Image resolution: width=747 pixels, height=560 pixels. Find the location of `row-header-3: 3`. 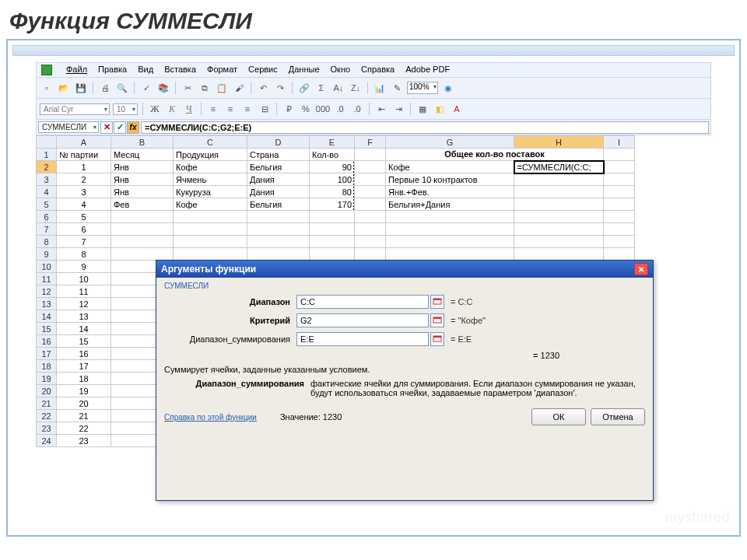

row-header-3: 3 is located at coordinates (47, 180).